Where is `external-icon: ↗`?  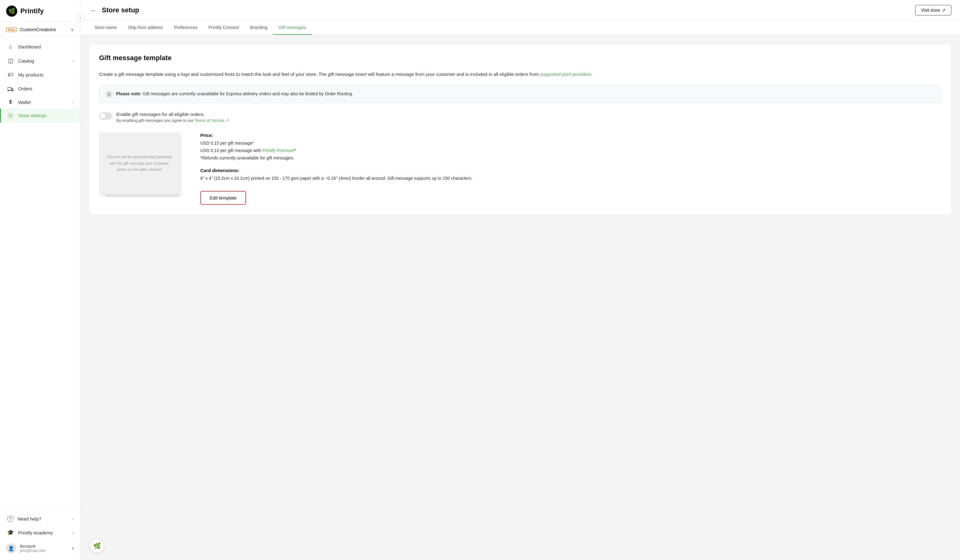
external-icon: ↗ is located at coordinates (227, 120).